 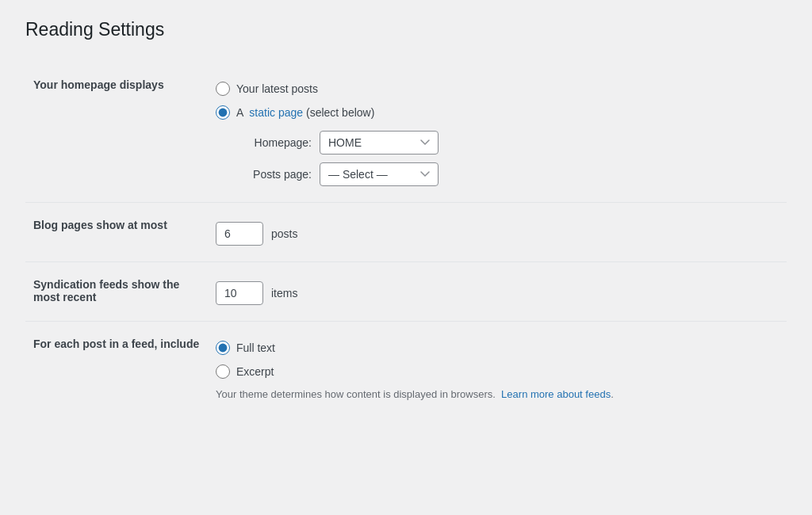 I want to click on learn-more-feeds-link: Learn more about feeds, so click(x=556, y=395).